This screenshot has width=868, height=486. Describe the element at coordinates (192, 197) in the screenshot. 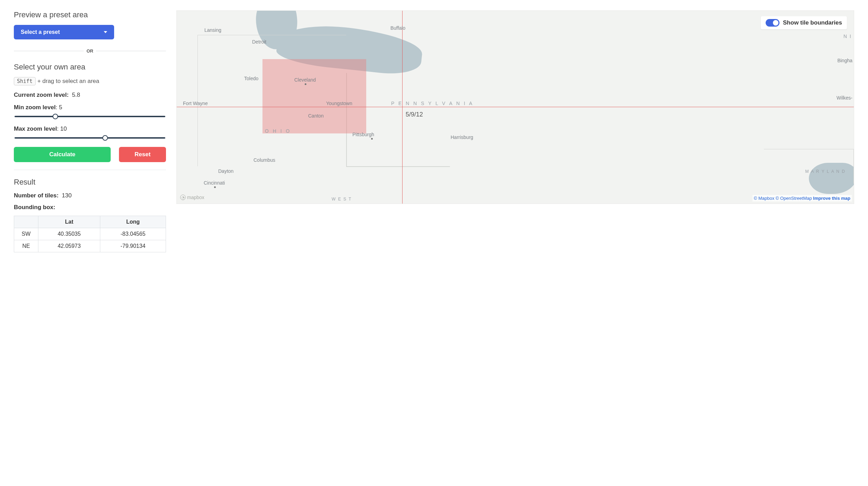

I see `mapbox-logo: ◔ mapbox` at that location.